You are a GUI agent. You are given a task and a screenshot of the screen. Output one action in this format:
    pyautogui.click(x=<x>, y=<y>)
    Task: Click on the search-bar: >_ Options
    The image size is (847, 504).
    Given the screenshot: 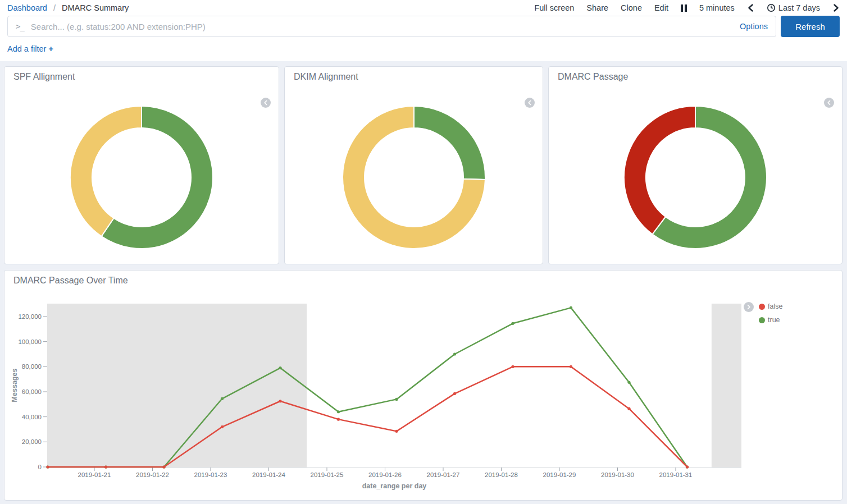 What is the action you would take?
    pyautogui.click(x=392, y=26)
    